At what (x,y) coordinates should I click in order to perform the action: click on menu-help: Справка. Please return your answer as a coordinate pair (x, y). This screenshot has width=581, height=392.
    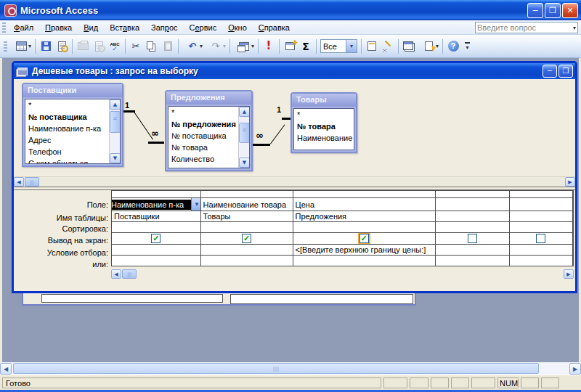
    Looking at the image, I should click on (275, 28).